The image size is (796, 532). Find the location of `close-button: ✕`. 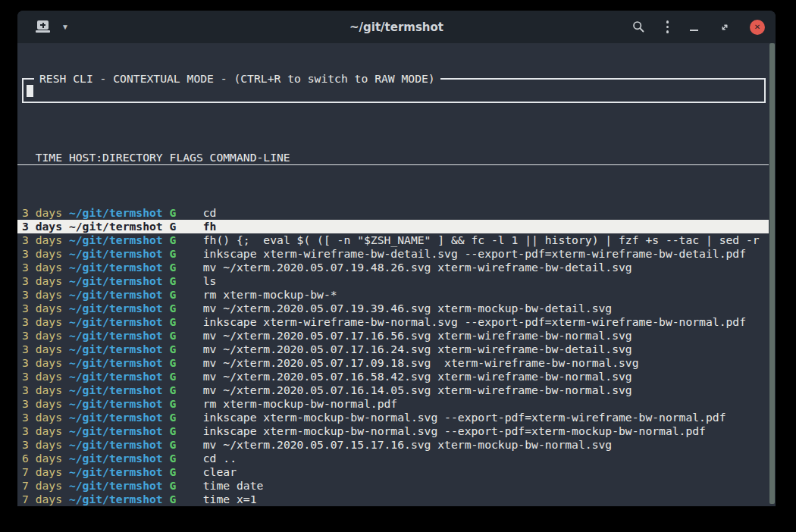

close-button: ✕ is located at coordinates (757, 27).